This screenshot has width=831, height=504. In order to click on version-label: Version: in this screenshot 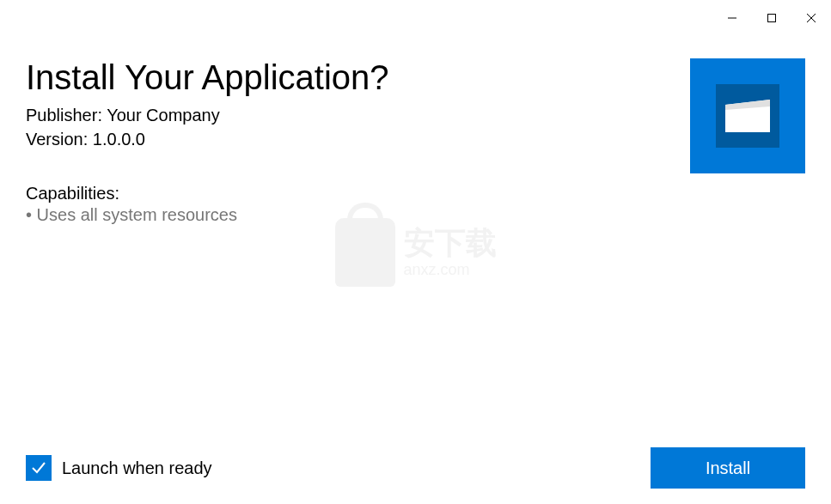, I will do `click(59, 139)`.